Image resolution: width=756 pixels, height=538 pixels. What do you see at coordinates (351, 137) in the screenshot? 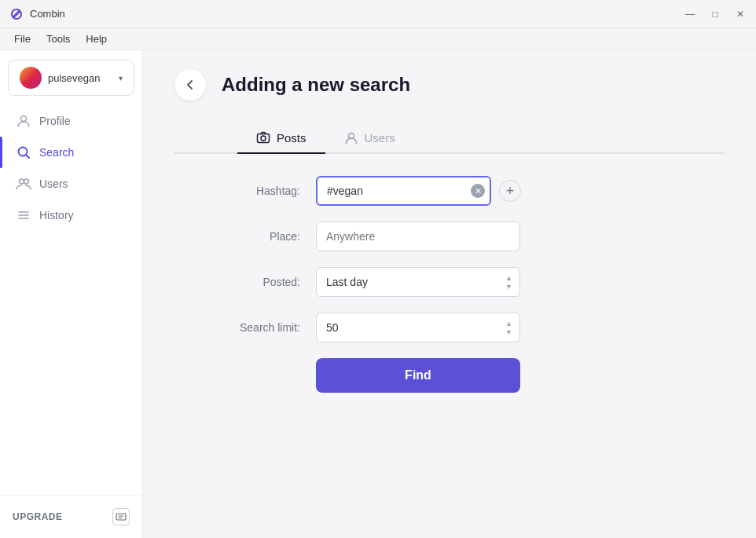
I see `tab-users-icon` at bounding box center [351, 137].